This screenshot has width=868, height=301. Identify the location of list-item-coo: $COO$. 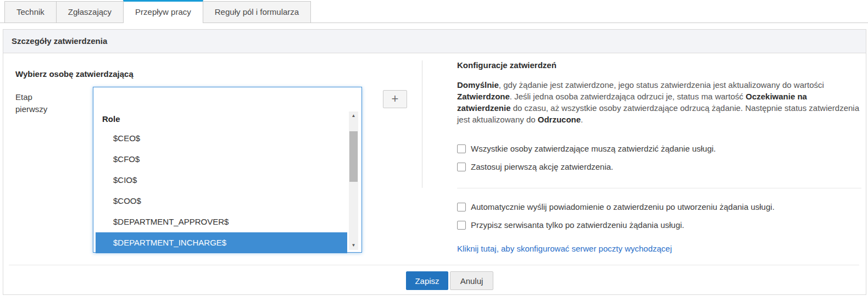
(221, 201).